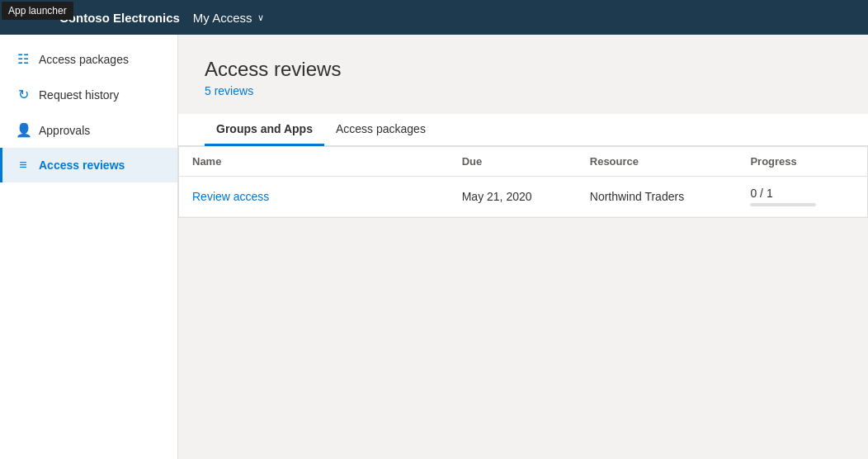 Image resolution: width=868 pixels, height=459 pixels. Describe the element at coordinates (802, 193) in the screenshot. I see `progress-text: 0 / 1` at that location.